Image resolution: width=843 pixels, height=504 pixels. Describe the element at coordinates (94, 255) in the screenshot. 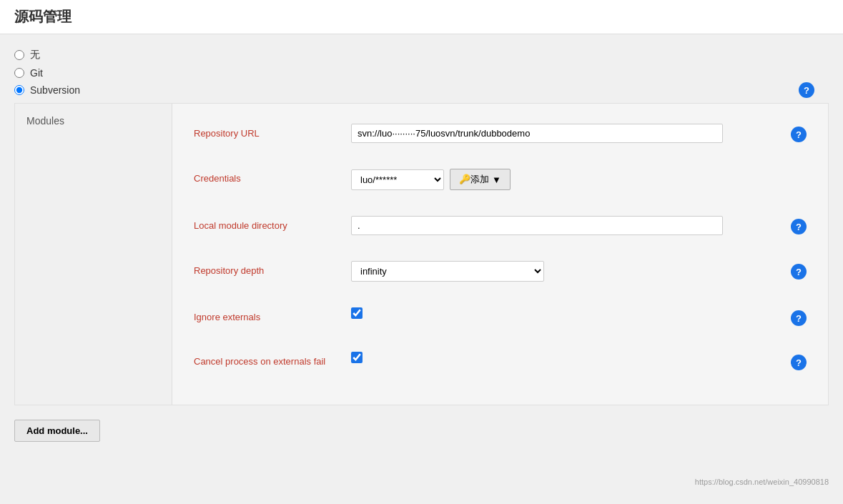

I see `modules-sidebar: Modules` at that location.